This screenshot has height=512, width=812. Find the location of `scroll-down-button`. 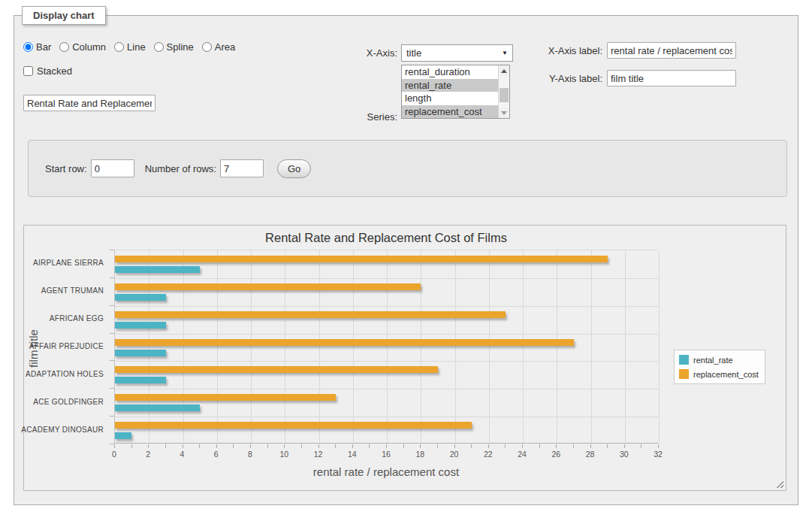

scroll-down-button is located at coordinates (504, 113).